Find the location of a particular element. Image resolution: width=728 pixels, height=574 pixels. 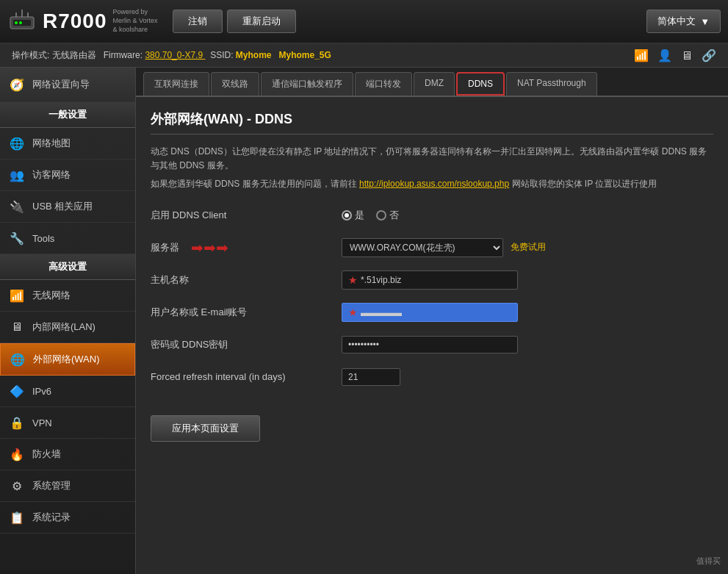

form-row-refresh: Forced refresh interval (in days) is located at coordinates (432, 377).